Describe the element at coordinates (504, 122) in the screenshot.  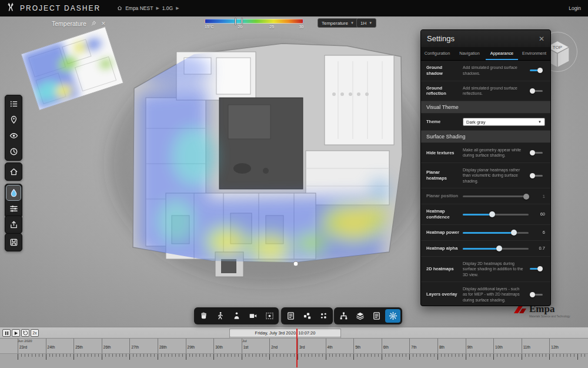
I see `theme-select: Dark gray ▼` at that location.